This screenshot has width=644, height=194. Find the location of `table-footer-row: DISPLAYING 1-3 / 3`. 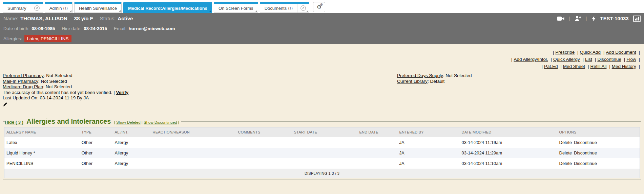

table-footer-row: DISPLAYING 1-3 / 3 is located at coordinates (322, 174).